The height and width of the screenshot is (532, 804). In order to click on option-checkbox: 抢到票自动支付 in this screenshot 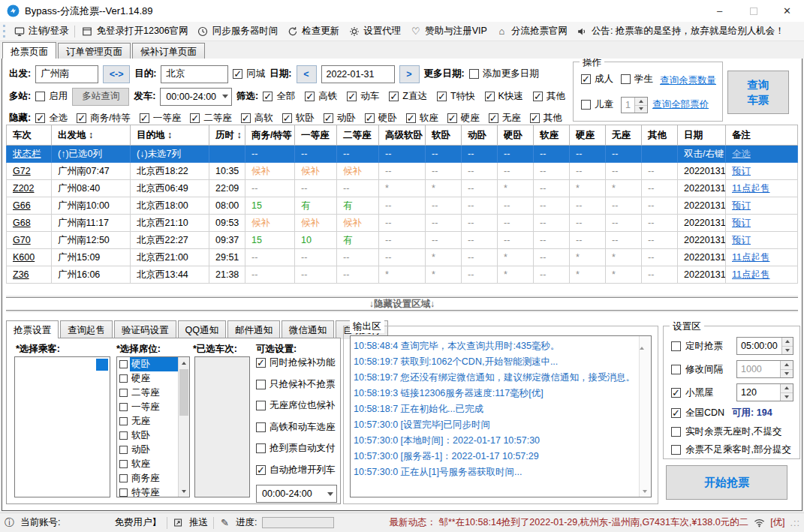, I will do `click(296, 449)`.